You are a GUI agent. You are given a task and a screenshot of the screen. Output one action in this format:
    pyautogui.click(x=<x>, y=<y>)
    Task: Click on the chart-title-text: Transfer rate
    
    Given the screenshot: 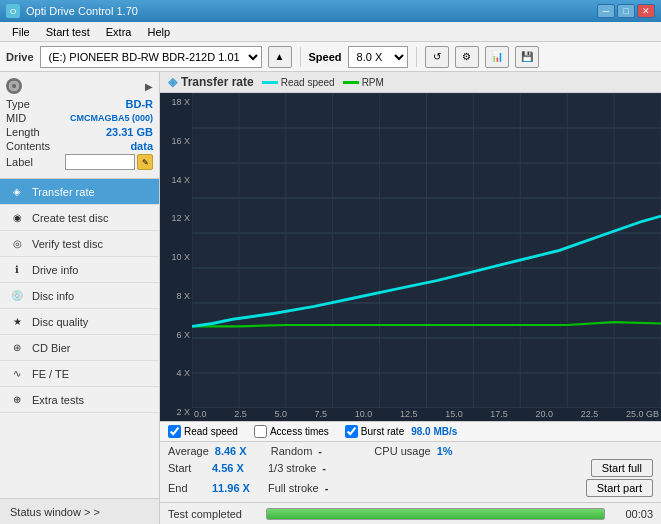 What is the action you would take?
    pyautogui.click(x=218, y=82)
    